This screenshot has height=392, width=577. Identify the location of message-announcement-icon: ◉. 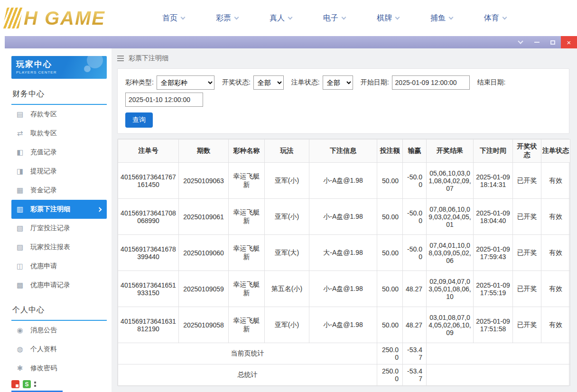
(20, 330).